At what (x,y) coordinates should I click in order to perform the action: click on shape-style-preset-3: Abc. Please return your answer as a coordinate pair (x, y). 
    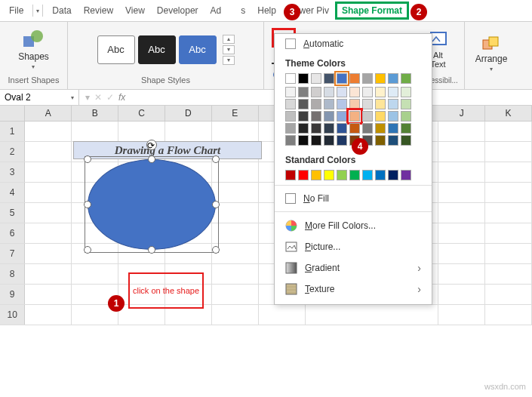
    Looking at the image, I should click on (198, 50).